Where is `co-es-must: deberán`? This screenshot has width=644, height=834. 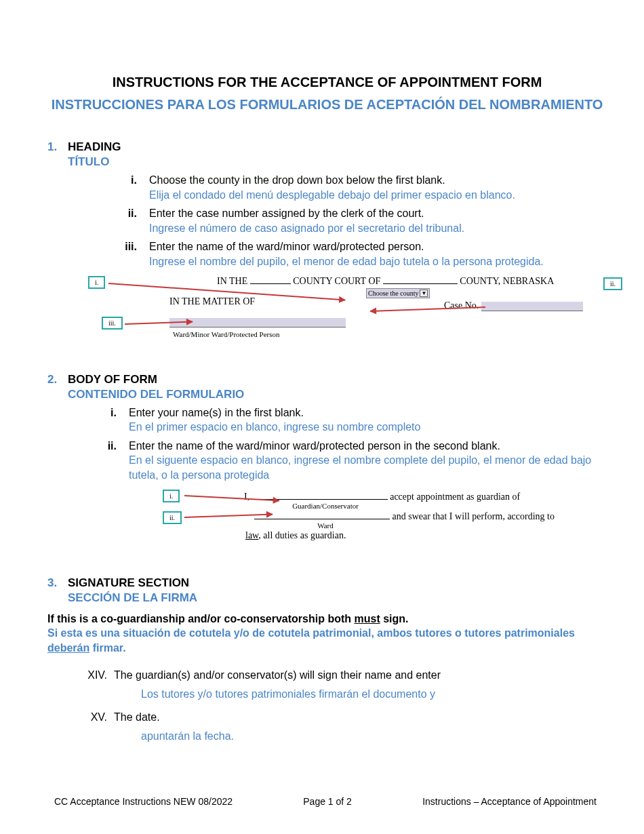 co-es-must: deberán is located at coordinates (68, 648).